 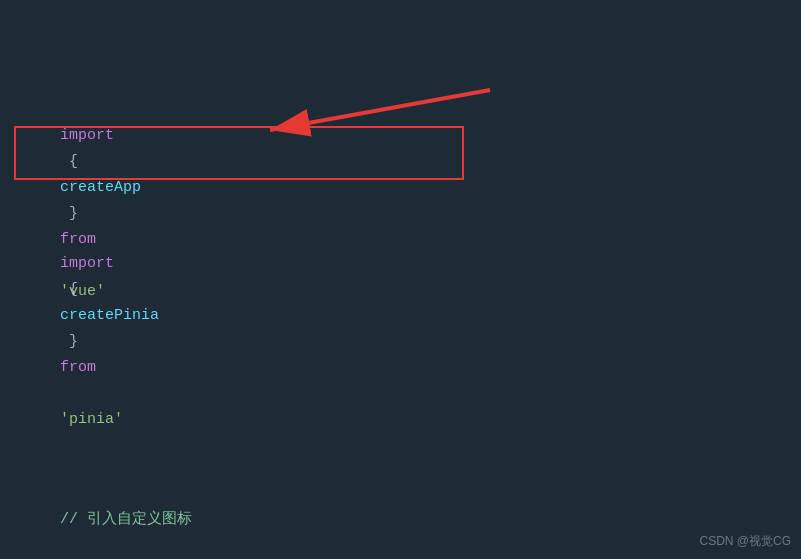 I want to click on watermark: CSDN @视觉CG, so click(x=745, y=541).